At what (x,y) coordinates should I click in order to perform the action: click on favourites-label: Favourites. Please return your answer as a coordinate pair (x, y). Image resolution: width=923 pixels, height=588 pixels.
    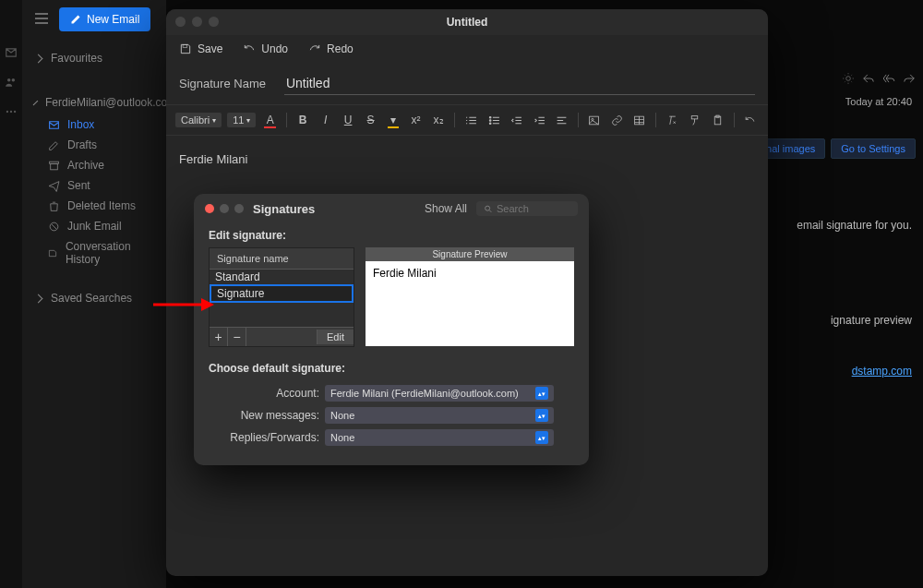
    Looking at the image, I should click on (77, 58).